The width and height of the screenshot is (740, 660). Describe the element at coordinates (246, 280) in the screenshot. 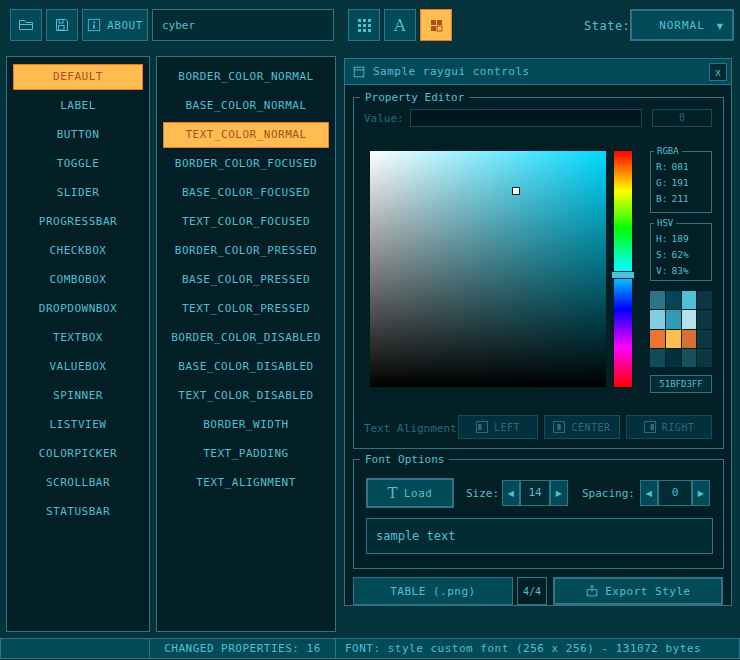

I see `list-item-base_color_pressed: BASE_COLOR_PRESSED` at that location.